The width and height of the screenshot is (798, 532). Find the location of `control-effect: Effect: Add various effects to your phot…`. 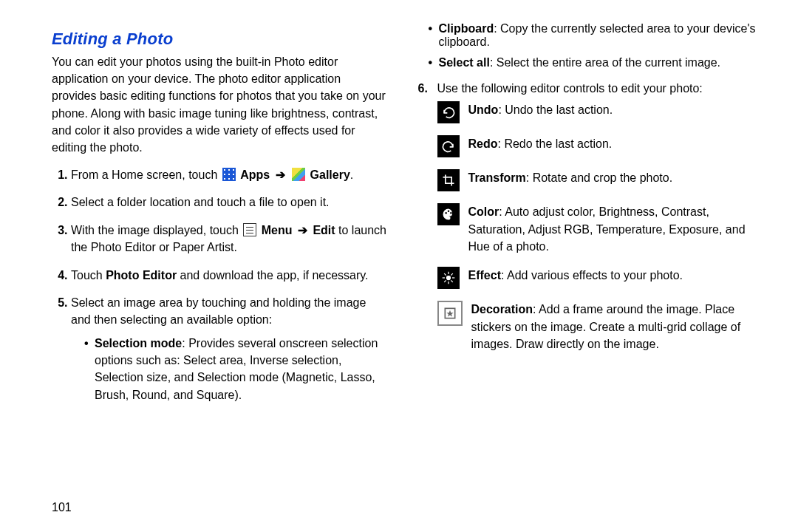

control-effect: Effect: Add various effects to your phot… is located at coordinates (603, 278).